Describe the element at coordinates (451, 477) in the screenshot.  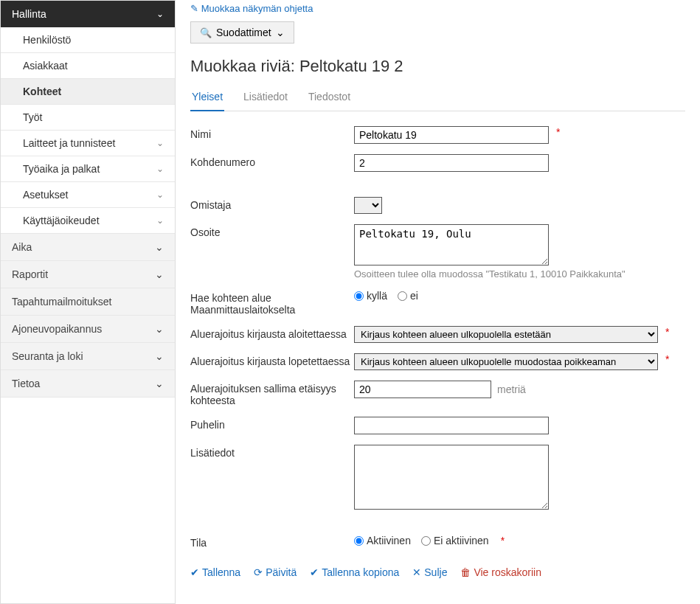
I see `info-textarea` at that location.